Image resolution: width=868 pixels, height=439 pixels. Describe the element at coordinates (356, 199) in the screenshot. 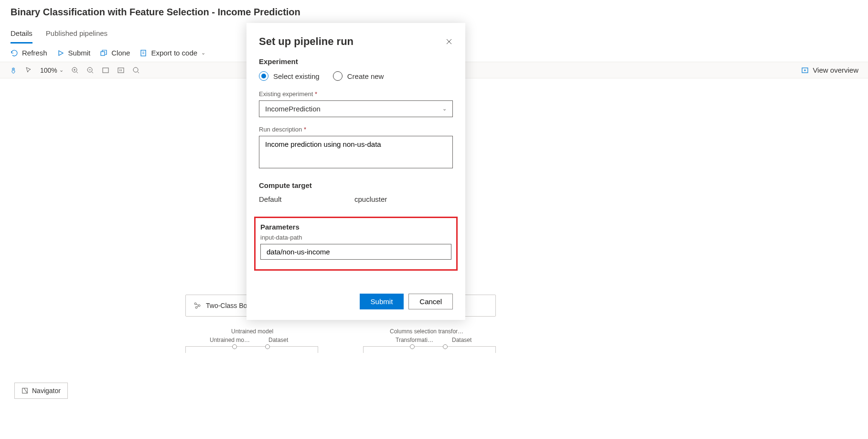

I see `compute-row: Default cpucluster` at that location.